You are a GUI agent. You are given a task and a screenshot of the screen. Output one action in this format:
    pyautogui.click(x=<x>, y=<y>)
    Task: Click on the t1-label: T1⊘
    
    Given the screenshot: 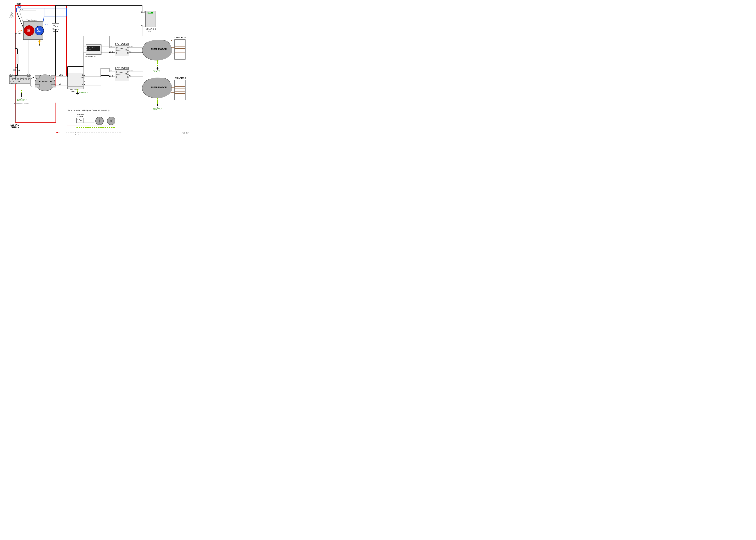 What is the action you would take?
    pyautogui.click(x=83, y=81)
    